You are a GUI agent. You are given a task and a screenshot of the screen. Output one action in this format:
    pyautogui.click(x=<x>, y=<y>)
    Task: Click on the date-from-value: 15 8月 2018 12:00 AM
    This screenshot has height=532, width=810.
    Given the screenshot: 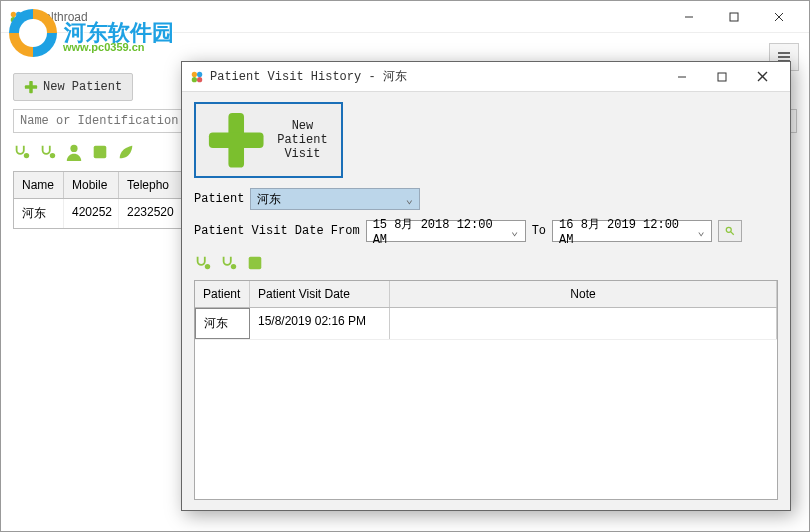 What is the action you would take?
    pyautogui.click(x=440, y=232)
    